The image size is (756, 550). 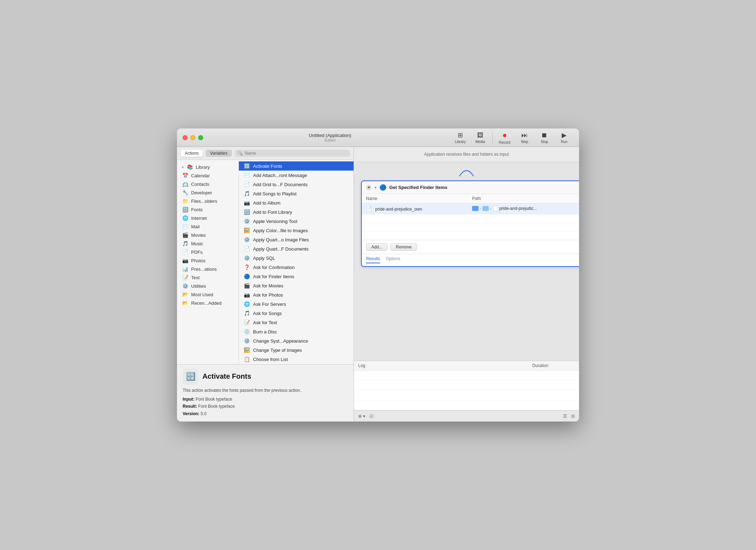 What do you see at coordinates (296, 153) in the screenshot?
I see `search-input` at bounding box center [296, 153].